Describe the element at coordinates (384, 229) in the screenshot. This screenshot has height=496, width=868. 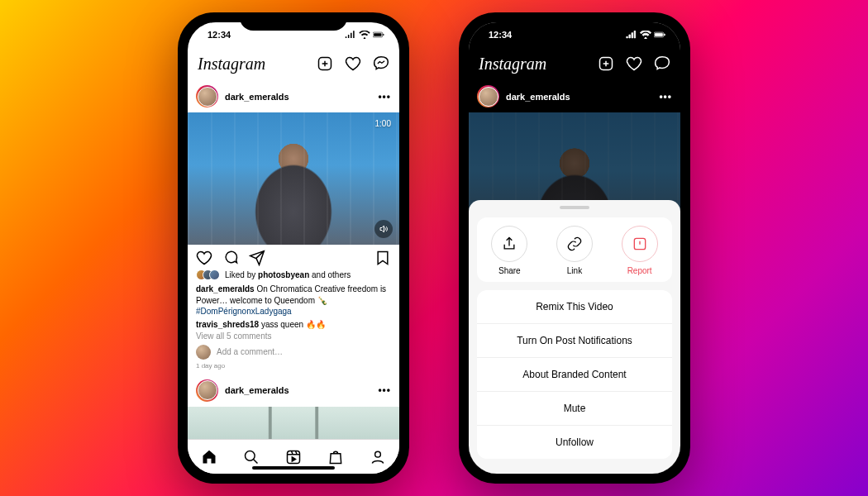
I see `sound-icon` at that location.